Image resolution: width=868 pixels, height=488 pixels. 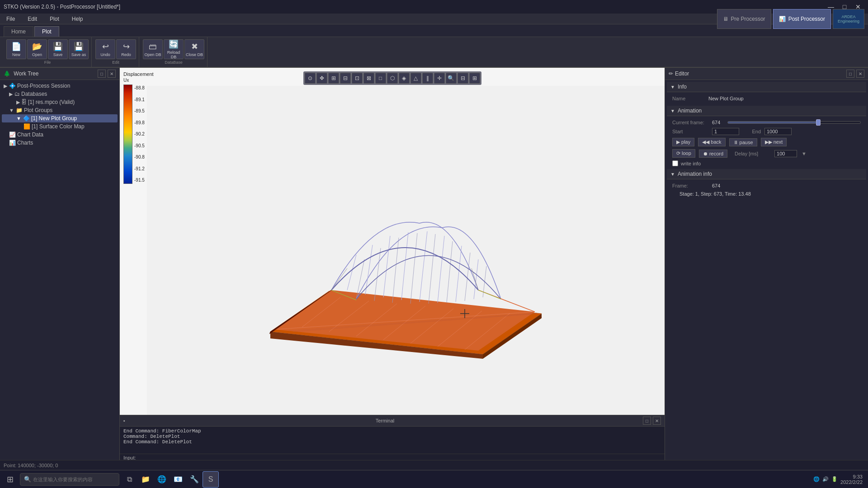 What do you see at coordinates (673, 111) in the screenshot?
I see `animation-arrow-icon: ▼` at bounding box center [673, 111].